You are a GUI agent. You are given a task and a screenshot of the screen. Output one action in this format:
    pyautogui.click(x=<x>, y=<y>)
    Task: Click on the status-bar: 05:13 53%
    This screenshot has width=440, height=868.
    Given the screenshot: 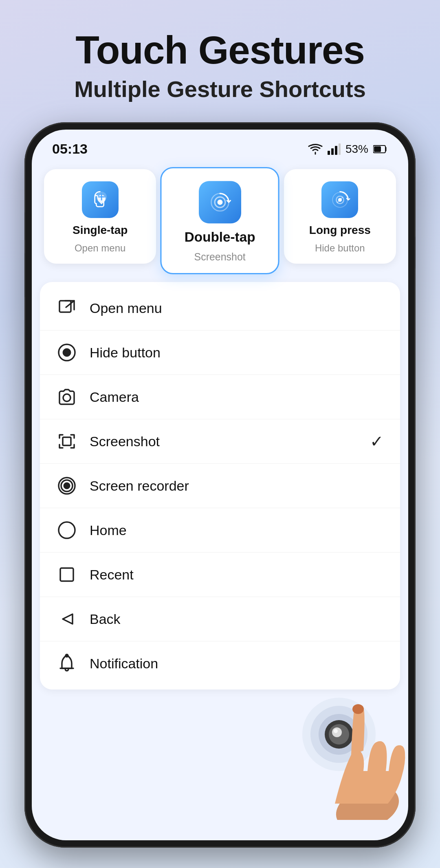 What is the action you would take?
    pyautogui.click(x=220, y=145)
    